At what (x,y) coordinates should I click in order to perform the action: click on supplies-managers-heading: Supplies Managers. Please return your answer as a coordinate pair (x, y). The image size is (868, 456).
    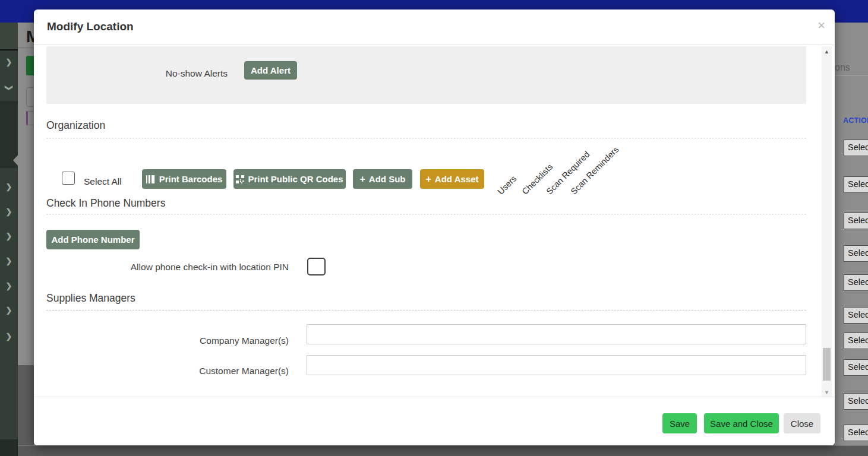
    Looking at the image, I should click on (91, 298).